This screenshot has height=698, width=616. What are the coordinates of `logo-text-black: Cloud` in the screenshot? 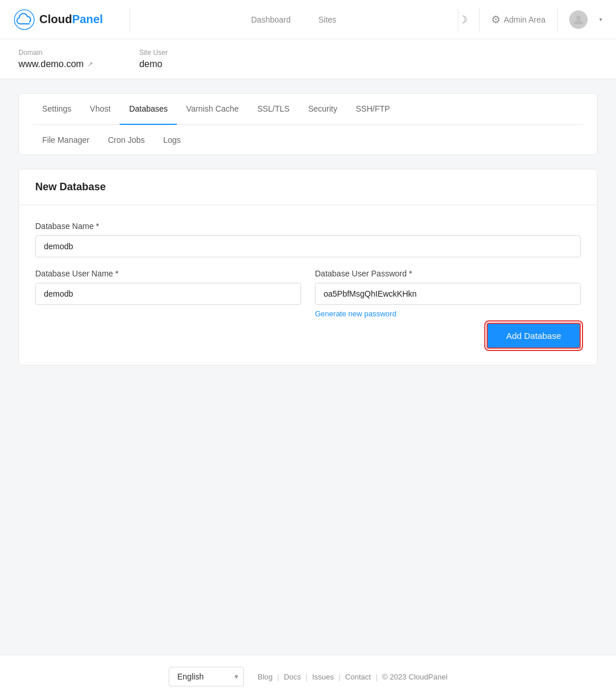 It's located at (55, 19).